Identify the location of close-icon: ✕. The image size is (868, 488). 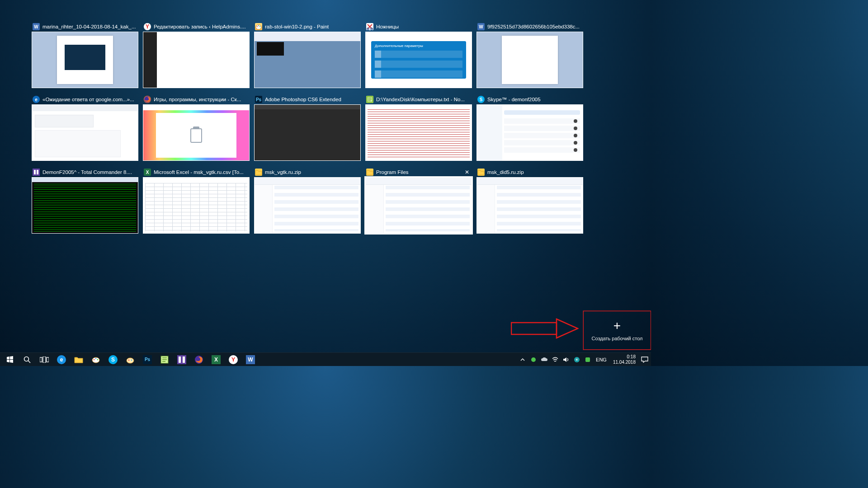
(467, 172).